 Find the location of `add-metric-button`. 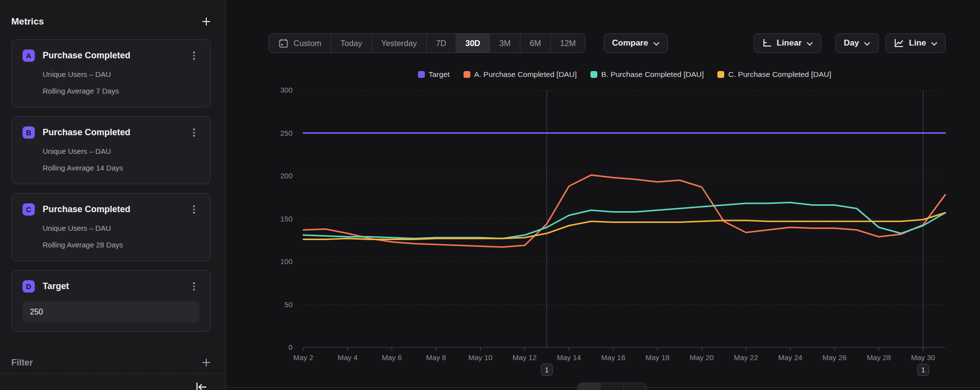

add-metric-button is located at coordinates (206, 22).